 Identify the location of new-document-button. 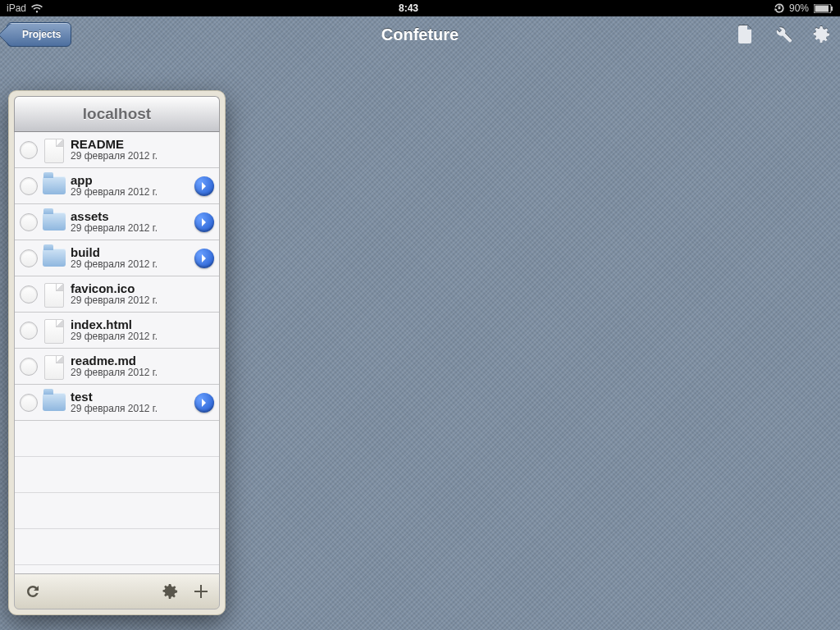
(746, 34).